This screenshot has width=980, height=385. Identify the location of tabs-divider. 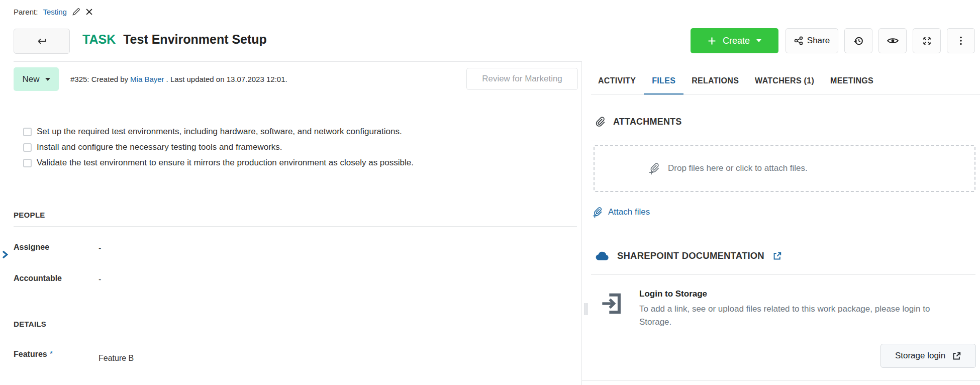
(786, 94).